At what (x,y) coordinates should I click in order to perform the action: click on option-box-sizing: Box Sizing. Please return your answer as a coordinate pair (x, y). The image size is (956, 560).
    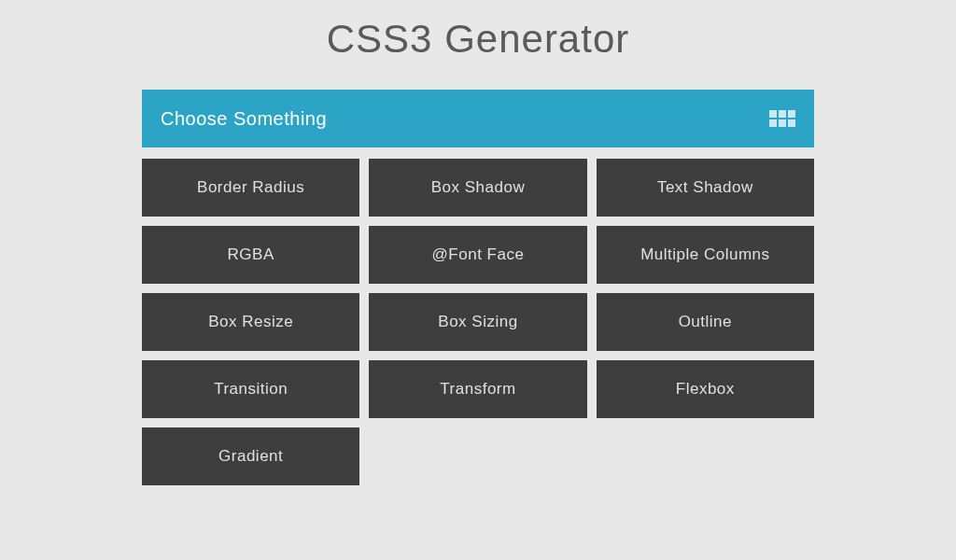
    Looking at the image, I should click on (478, 322).